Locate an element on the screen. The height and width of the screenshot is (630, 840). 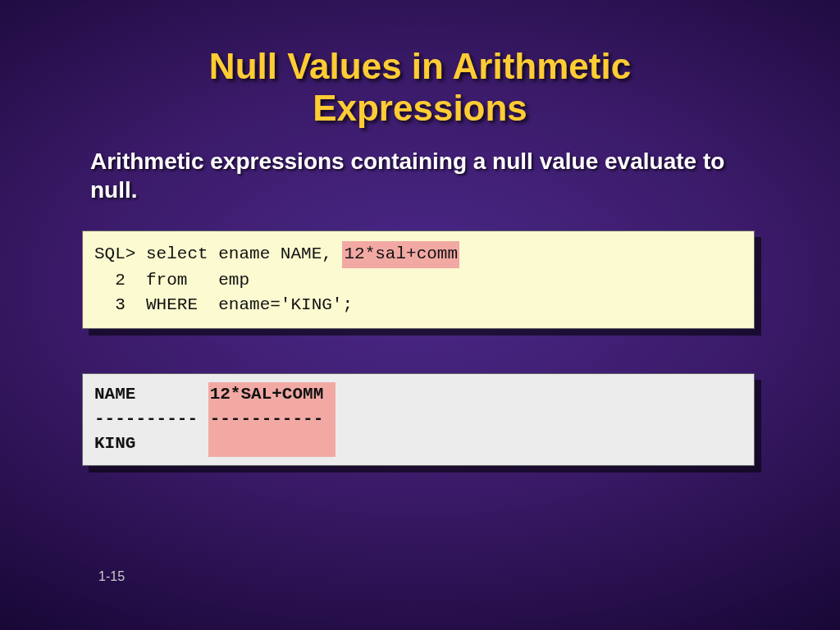
title-line1: Null Values in Arithmetic is located at coordinates (420, 66).